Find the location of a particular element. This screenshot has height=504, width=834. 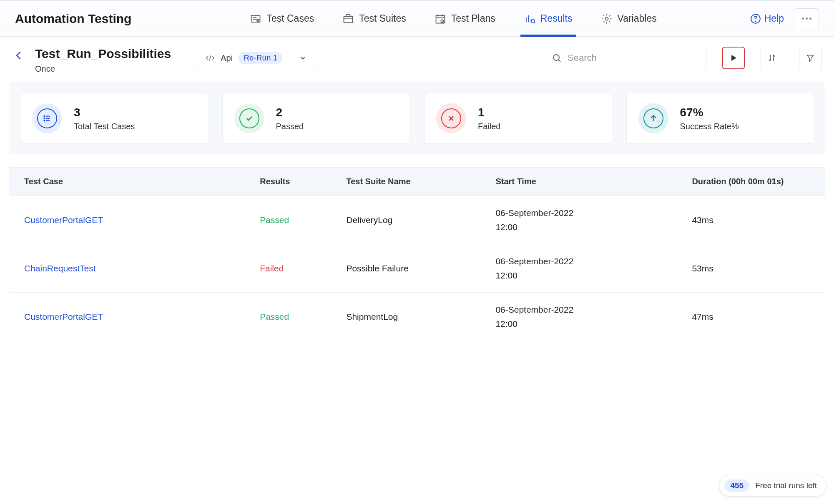

table-header: Test Case Results Test Suite Name Start … is located at coordinates (417, 182).